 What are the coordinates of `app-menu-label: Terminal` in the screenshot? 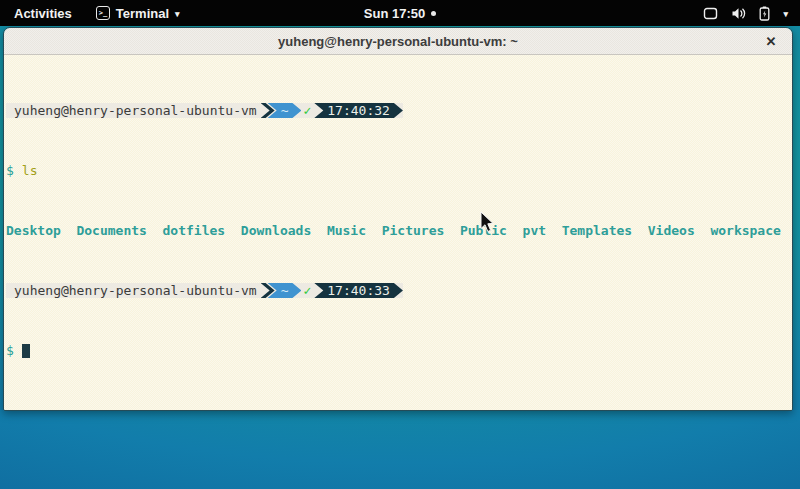 It's located at (142, 14).